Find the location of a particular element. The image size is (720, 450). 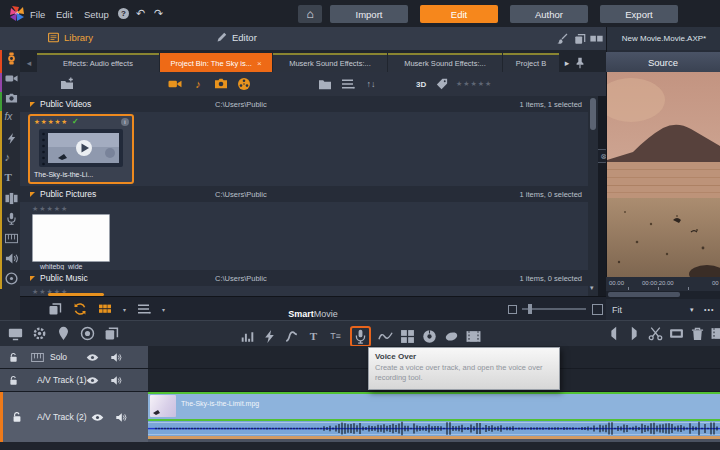

montage-icon is located at coordinates (12, 198).